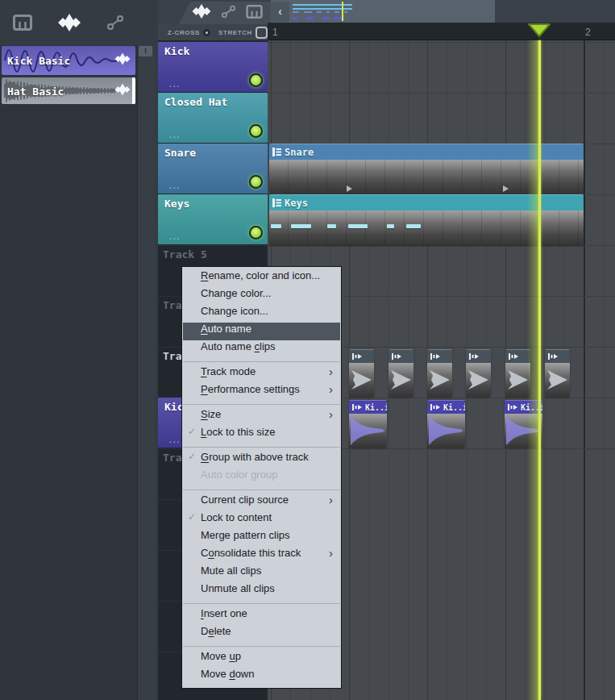 This screenshot has width=615, height=700. What do you see at coordinates (231, 571) in the screenshot?
I see `menu-item-label: Mute all clips` at bounding box center [231, 571].